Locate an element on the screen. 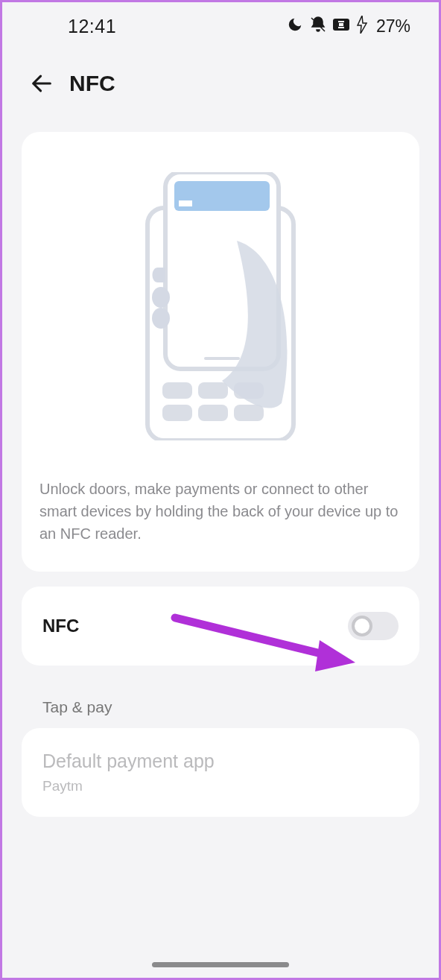 The width and height of the screenshot is (441, 980). charging-icon is located at coordinates (362, 26).